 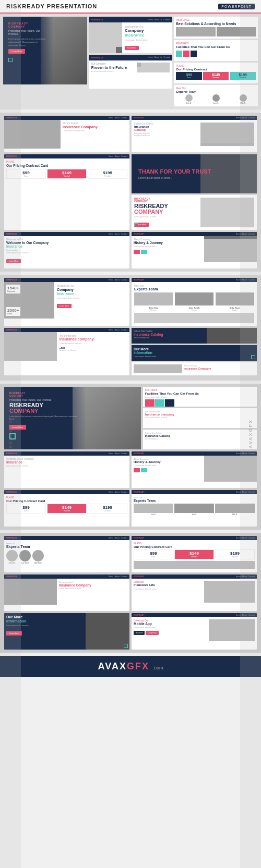 What do you see at coordinates (26, 173) in the screenshot?
I see `plan-a-price: $99` at bounding box center [26, 173].